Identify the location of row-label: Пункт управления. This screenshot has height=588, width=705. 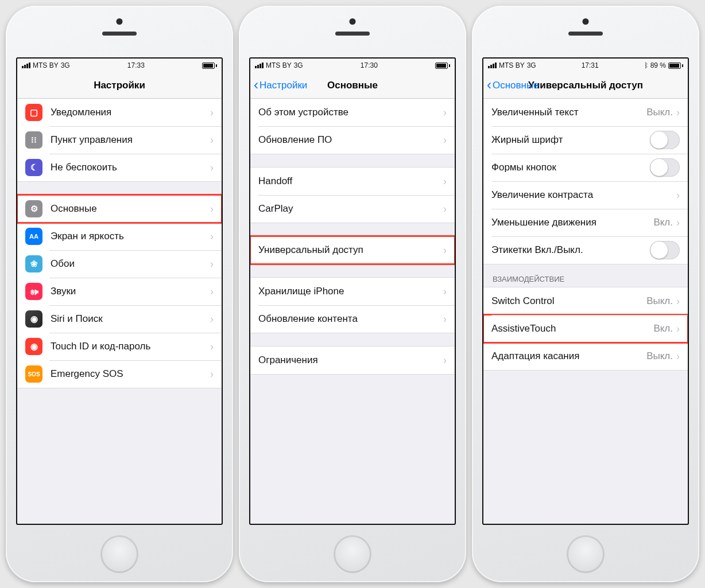
(130, 140).